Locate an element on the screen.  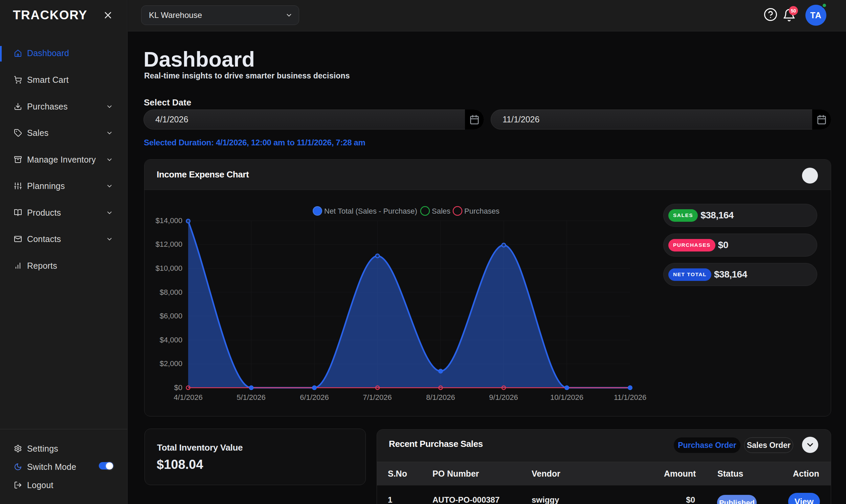
svg-text: 4/1/2026 is located at coordinates (188, 397).